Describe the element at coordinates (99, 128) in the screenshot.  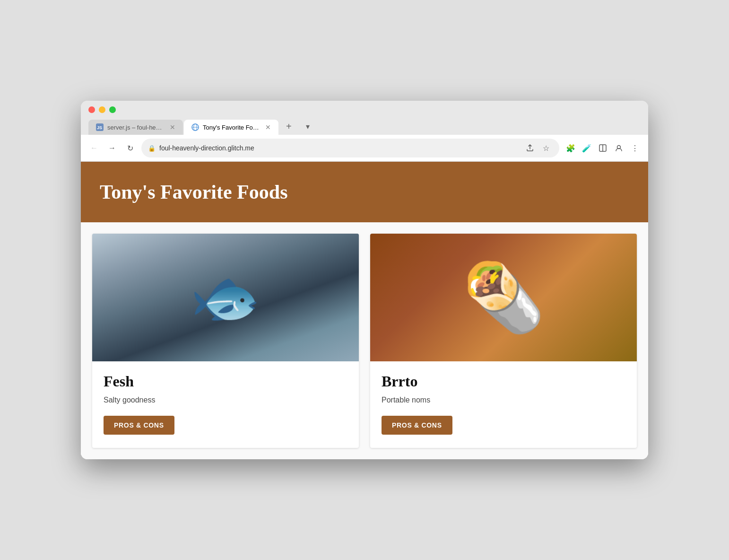
I see `svg-text: JS` at that location.